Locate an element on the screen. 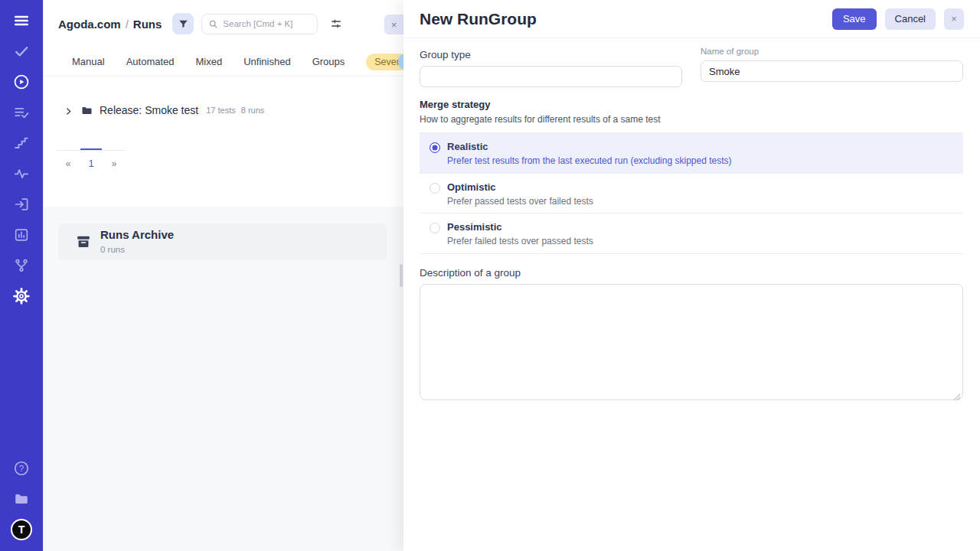  branches-icon is located at coordinates (21, 266).